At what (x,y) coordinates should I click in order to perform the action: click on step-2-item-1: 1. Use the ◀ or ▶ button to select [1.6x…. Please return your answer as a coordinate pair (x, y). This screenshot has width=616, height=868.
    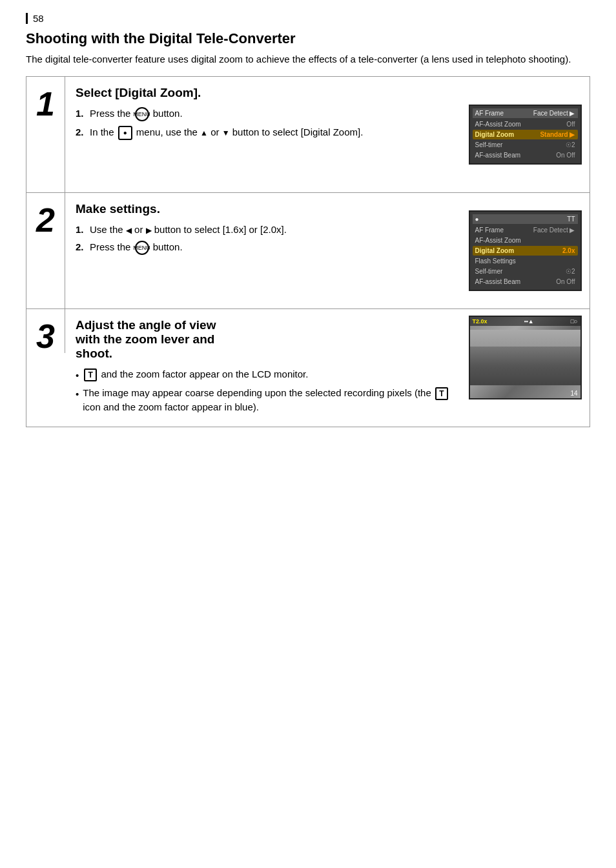
    Looking at the image, I should click on (263, 230).